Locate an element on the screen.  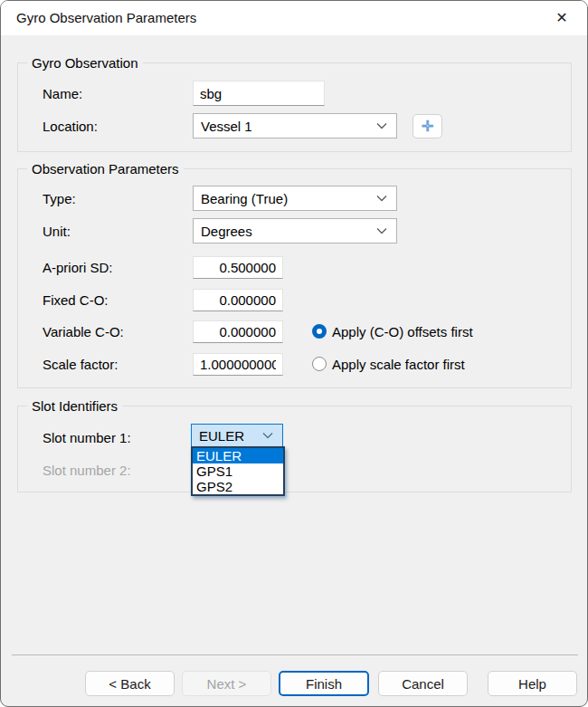
apriori-sd-label: A-priori SD: is located at coordinates (78, 268).